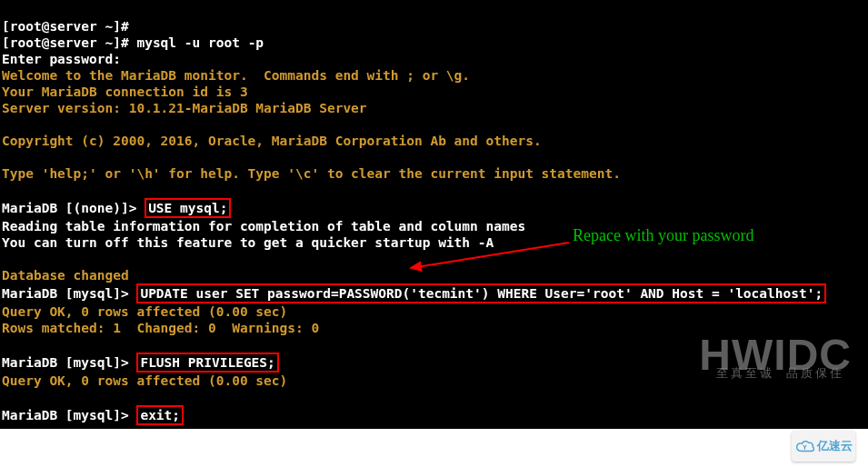  What do you see at coordinates (65, 275) in the screenshot?
I see `db-changed-line: Database changed` at bounding box center [65, 275].